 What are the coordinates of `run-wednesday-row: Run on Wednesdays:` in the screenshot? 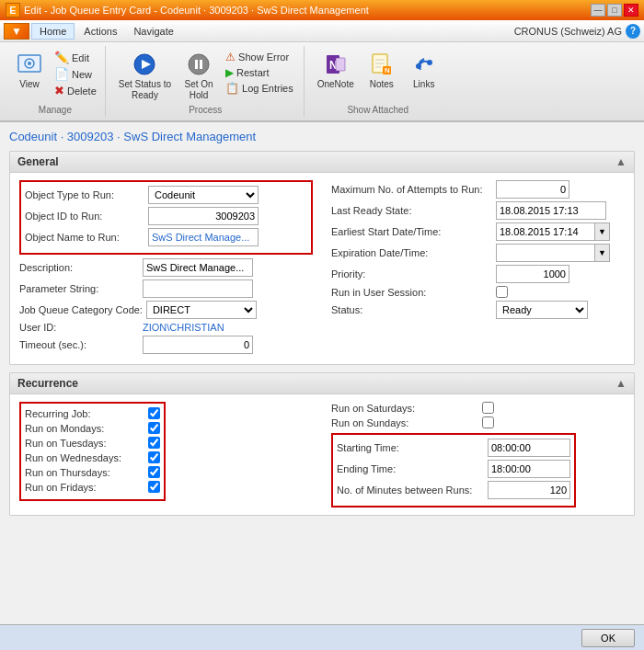 It's located at (92, 458).